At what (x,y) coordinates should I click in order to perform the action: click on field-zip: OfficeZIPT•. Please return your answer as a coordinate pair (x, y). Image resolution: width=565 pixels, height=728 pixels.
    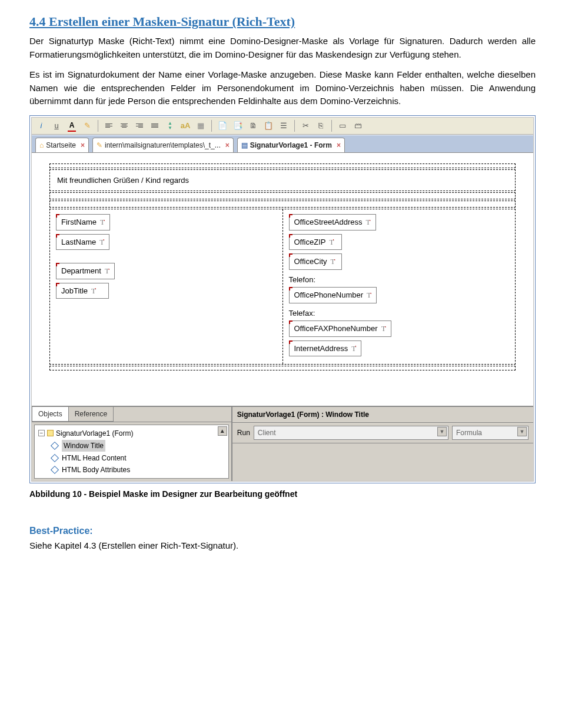
    Looking at the image, I should click on (315, 242).